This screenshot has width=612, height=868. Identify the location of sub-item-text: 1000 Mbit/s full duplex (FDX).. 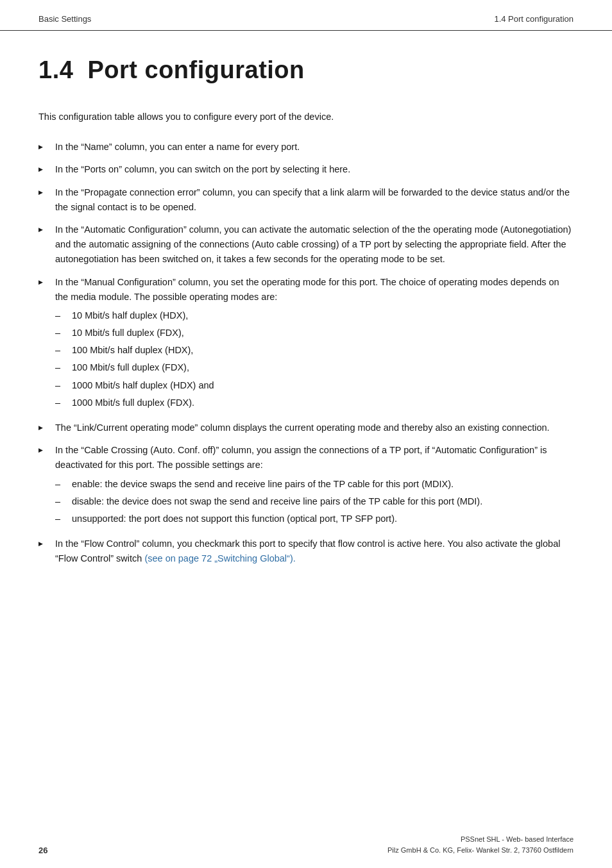
(133, 403).